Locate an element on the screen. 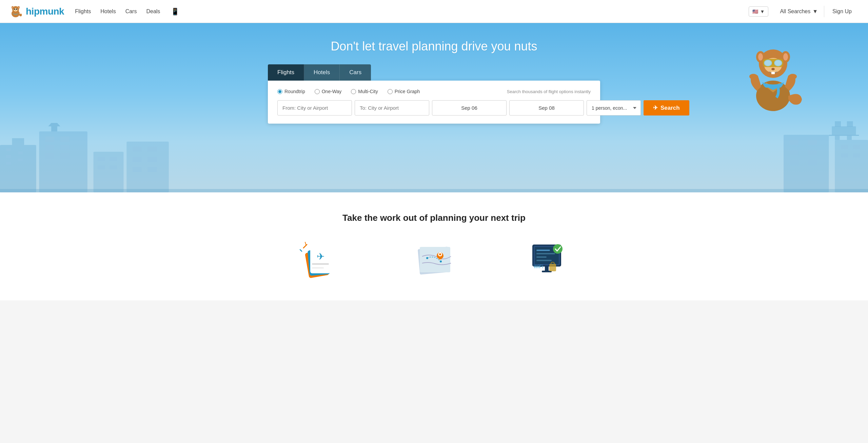 Image resolution: width=868 pixels, height=443 pixels. navbar-right: 🇺🇸 ▼ All Searches ▼ Sign Up is located at coordinates (804, 12).